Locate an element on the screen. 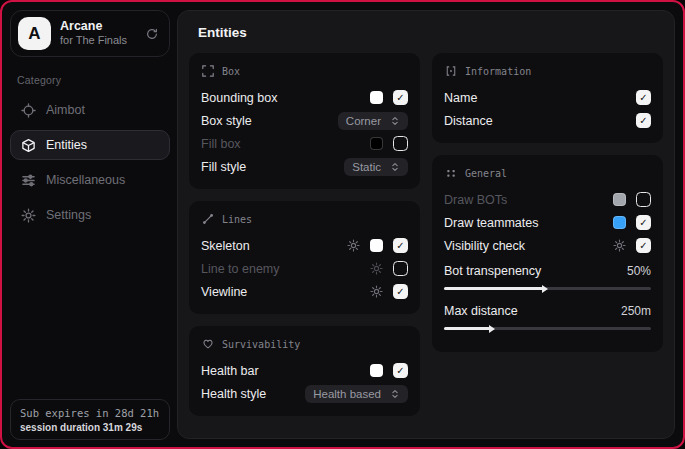 The image size is (685, 449). setting-label: Distance is located at coordinates (468, 121).